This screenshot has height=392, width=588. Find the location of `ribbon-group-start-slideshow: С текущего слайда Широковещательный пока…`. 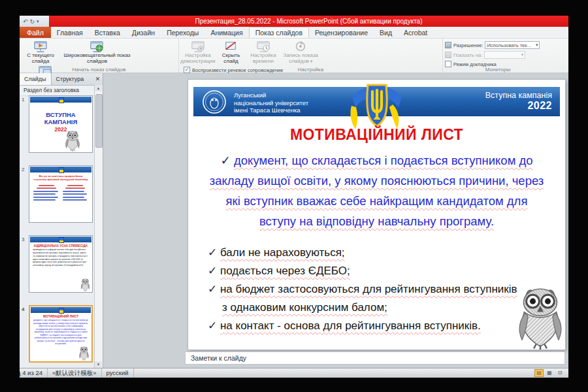

ribbon-group-start-slideshow: С текущего слайда Широковещательный пока… is located at coordinates (99, 56).